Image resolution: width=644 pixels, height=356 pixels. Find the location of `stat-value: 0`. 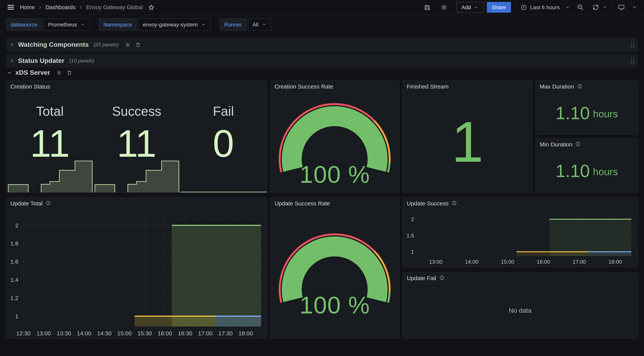

stat-value: 0 is located at coordinates (224, 144).